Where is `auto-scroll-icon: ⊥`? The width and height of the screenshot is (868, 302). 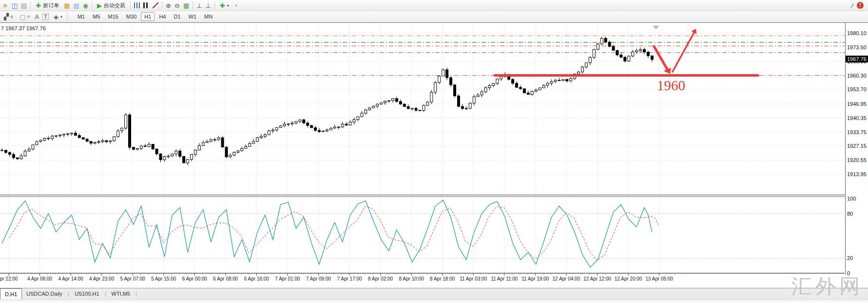 auto-scroll-icon: ⊥ is located at coordinates (209, 6).